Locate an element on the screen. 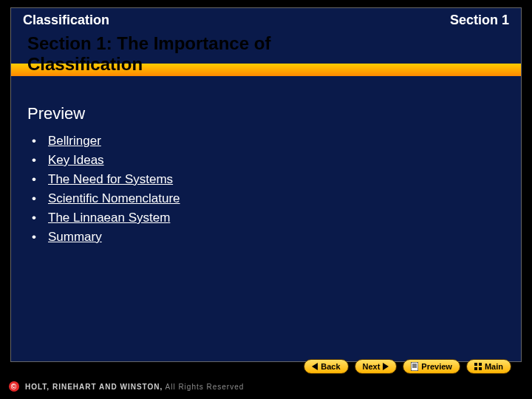  slide-header: Classification Section 1 is located at coordinates (266, 18).